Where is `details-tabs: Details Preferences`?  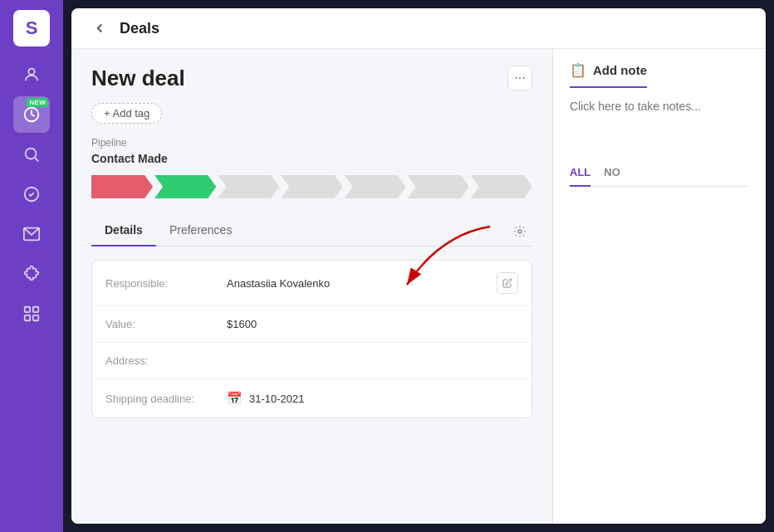
details-tabs: Details Preferences is located at coordinates (168, 231).